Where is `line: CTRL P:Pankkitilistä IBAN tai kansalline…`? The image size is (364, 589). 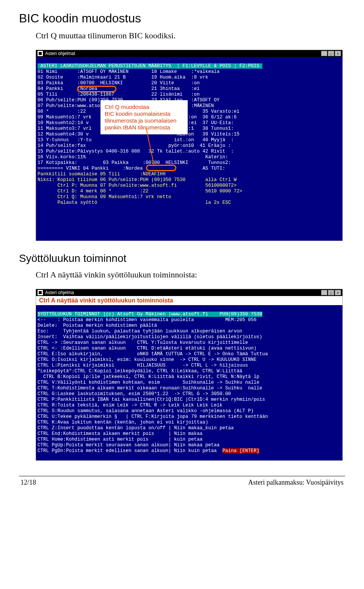 line: CTRL P:Pankkitilistä IBAN tai kansalline… is located at coordinates (151, 400).